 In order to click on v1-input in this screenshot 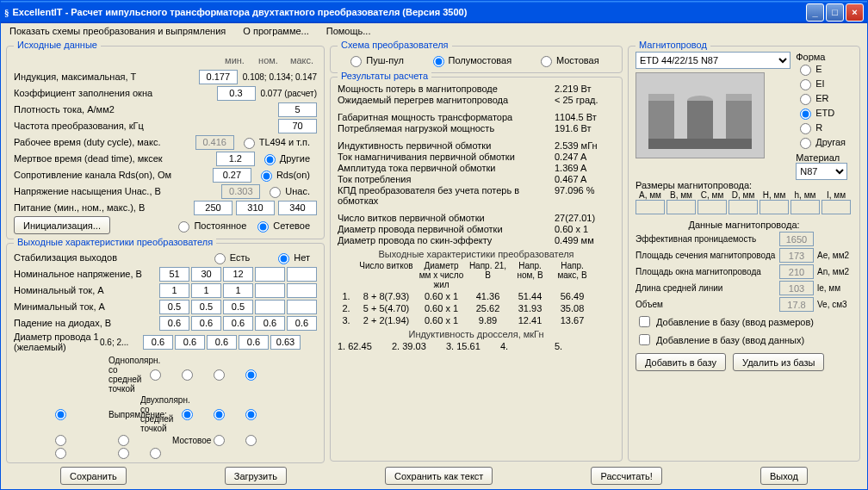, I will do `click(174, 274)`.